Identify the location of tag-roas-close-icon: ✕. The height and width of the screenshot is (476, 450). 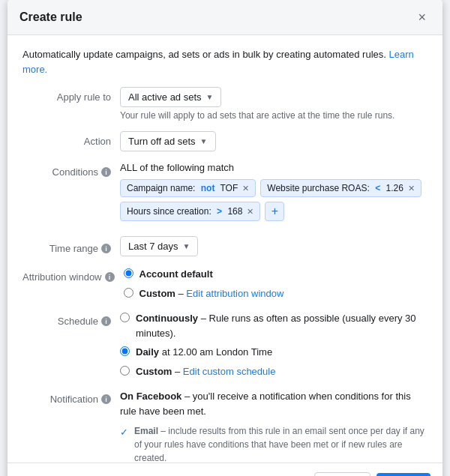
(411, 189).